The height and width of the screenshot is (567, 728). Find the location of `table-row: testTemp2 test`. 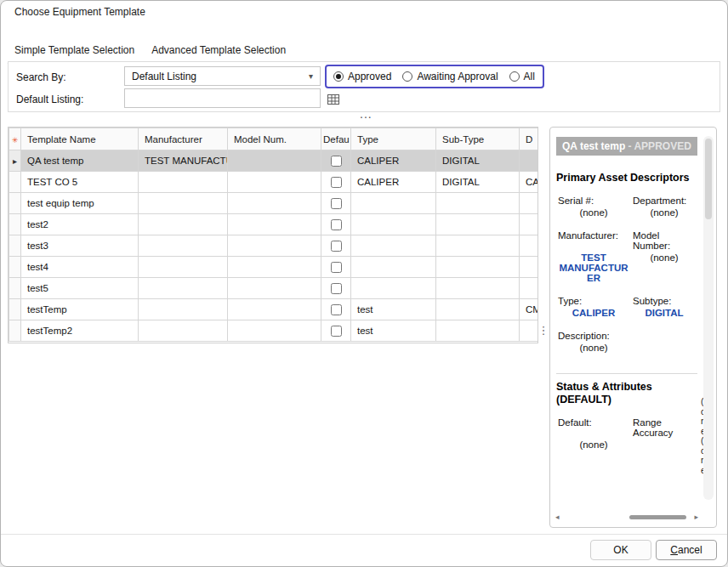

table-row: testTemp2 test is located at coordinates (274, 332).